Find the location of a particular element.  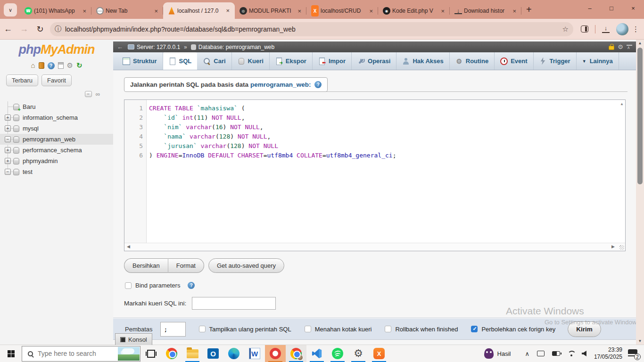

link-icon: ∞ is located at coordinates (98, 94).